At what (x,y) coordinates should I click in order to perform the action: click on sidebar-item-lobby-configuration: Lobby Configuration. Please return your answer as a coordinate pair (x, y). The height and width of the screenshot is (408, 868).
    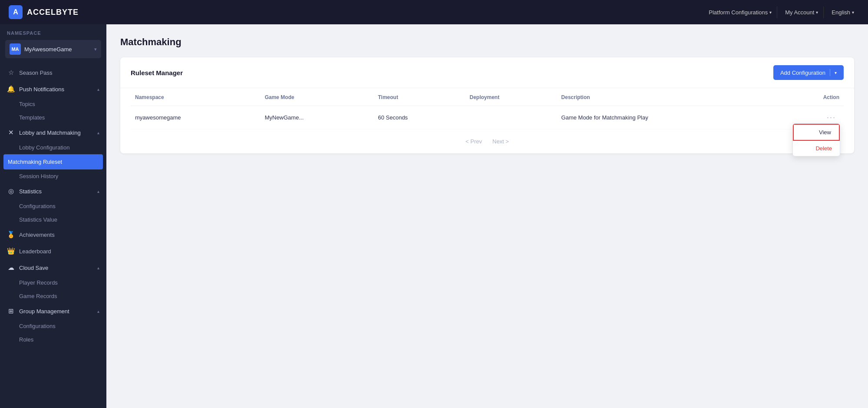
    Looking at the image, I should click on (53, 148).